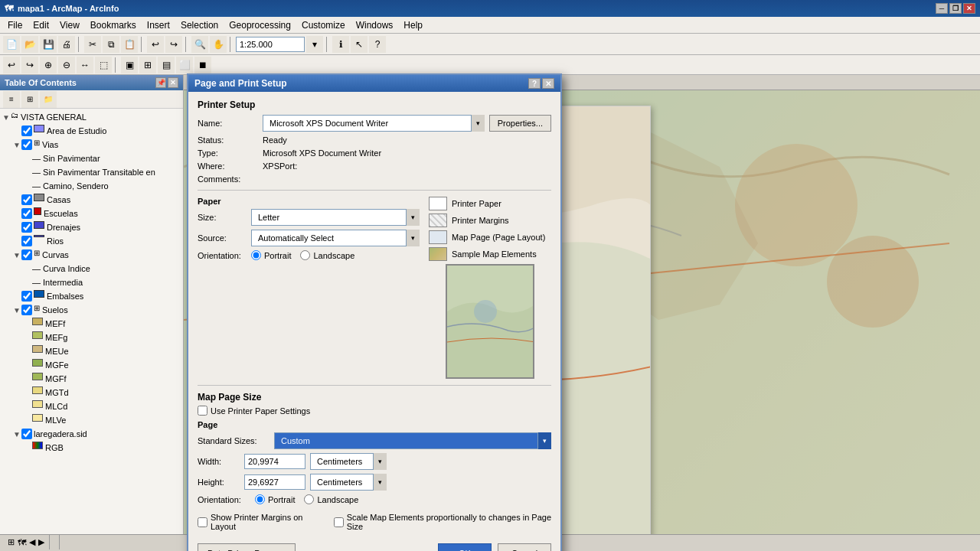 The height and width of the screenshot is (551, 980). I want to click on landscape-radio, so click(305, 256).